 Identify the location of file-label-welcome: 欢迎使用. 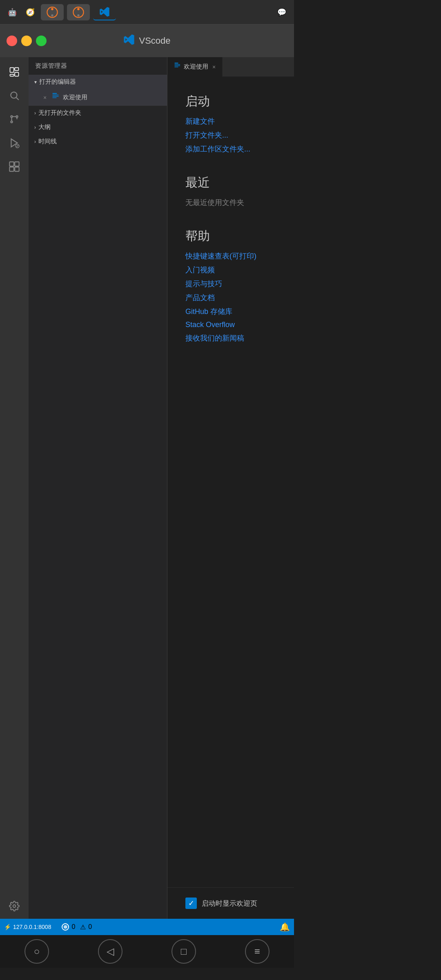
(75, 97).